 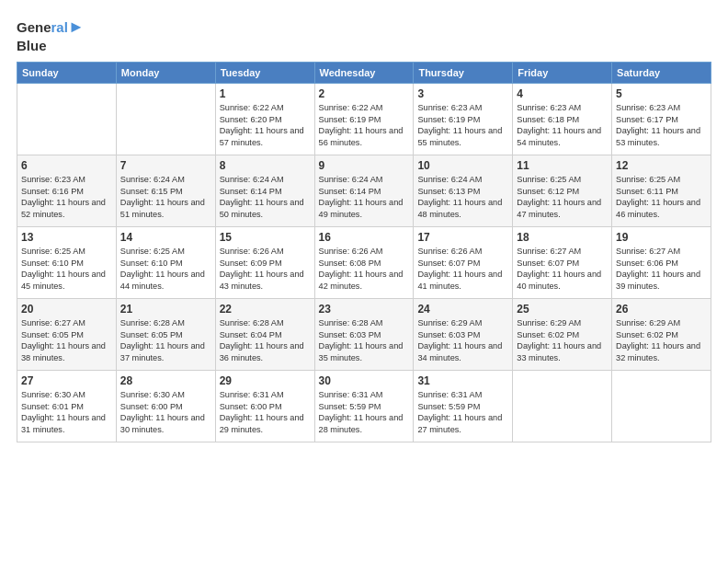 What do you see at coordinates (662, 120) in the screenshot?
I see `calendar-cell: 5Sunrise: 6:23 AM Sunset: 6:17 PM Daylig…` at bounding box center [662, 120].